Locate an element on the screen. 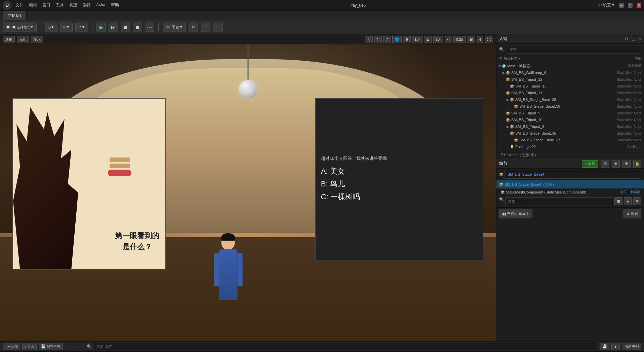 This screenshot has width=644, height=352. char-body is located at coordinates (228, 275).